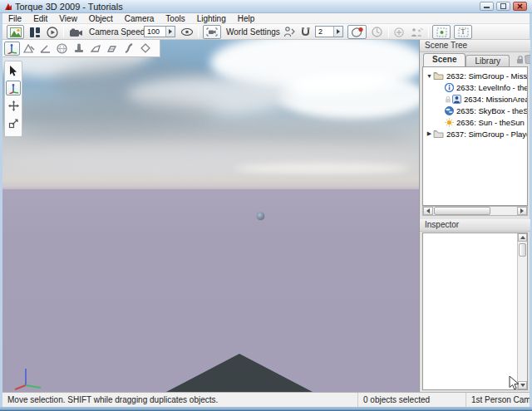  I want to click on visibility-button, so click(187, 32).